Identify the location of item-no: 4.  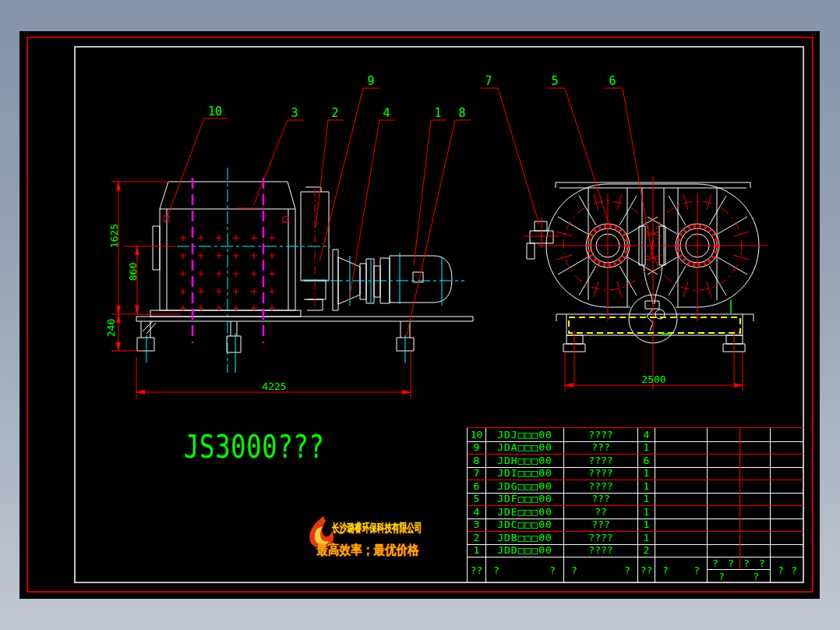
(477, 511).